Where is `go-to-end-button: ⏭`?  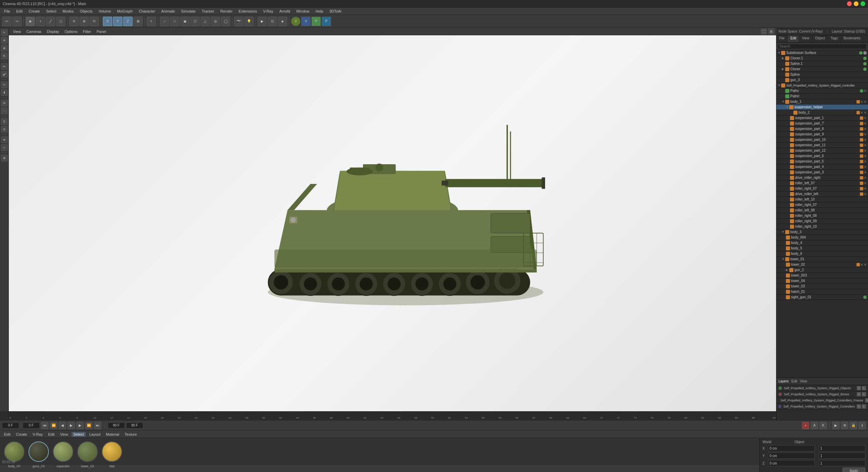 go-to-end-button: ⏭ is located at coordinates (98, 426).